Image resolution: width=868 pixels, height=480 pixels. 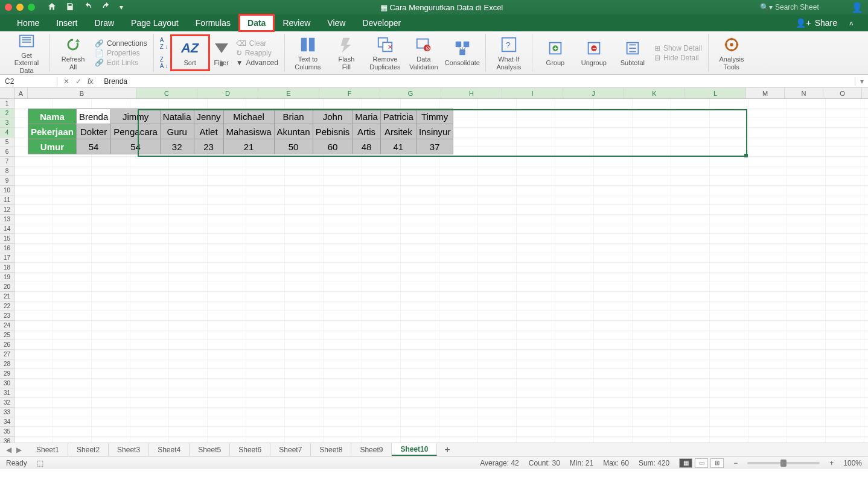 I want to click on zoom-slider, so click(x=783, y=463).